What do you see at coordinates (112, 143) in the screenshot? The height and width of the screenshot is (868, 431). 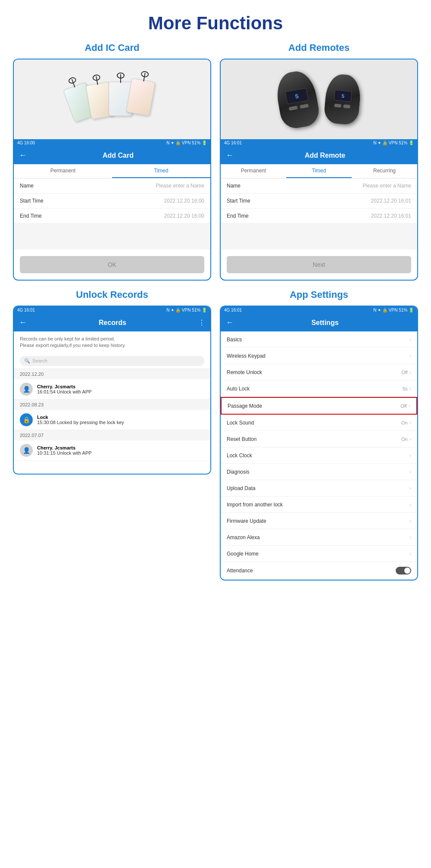 I see `ic-status-bar: 4G 16:00 N ✦ 🔒 VPN 51% 🔋` at bounding box center [112, 143].